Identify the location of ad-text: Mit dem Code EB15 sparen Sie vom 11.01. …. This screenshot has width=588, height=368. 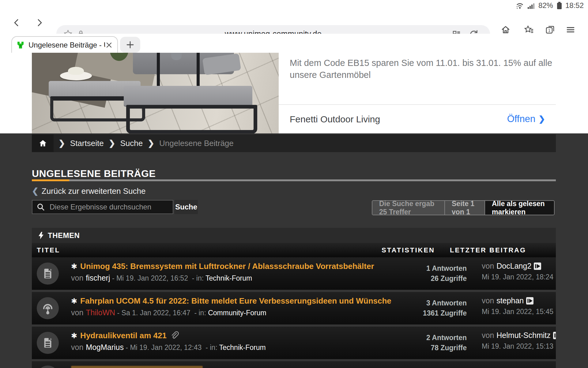
(424, 69).